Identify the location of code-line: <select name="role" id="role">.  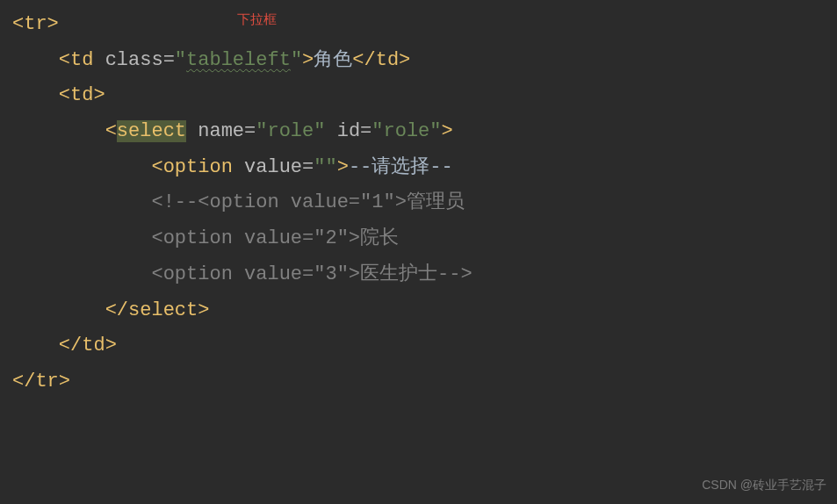
(418, 132).